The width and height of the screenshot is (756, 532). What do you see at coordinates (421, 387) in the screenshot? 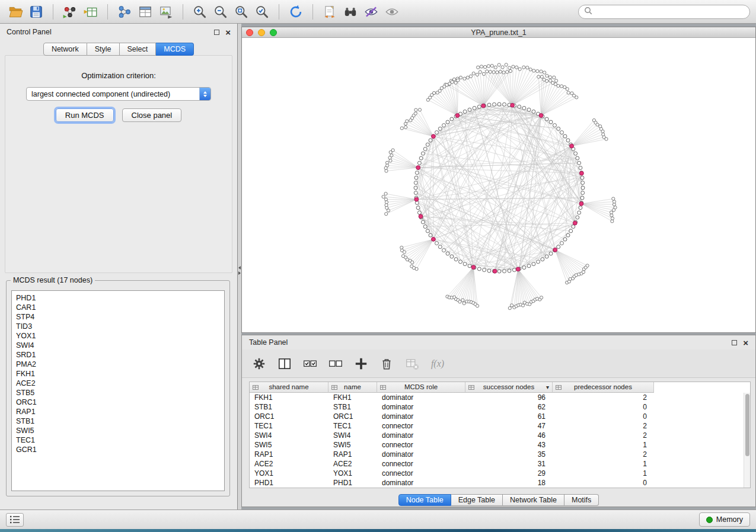
I see `column-header-MCDS-role: MCDS role` at bounding box center [421, 387].